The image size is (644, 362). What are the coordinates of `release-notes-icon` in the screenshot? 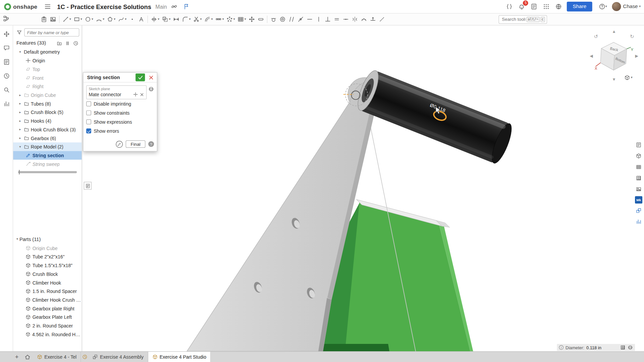 It's located at (534, 7).